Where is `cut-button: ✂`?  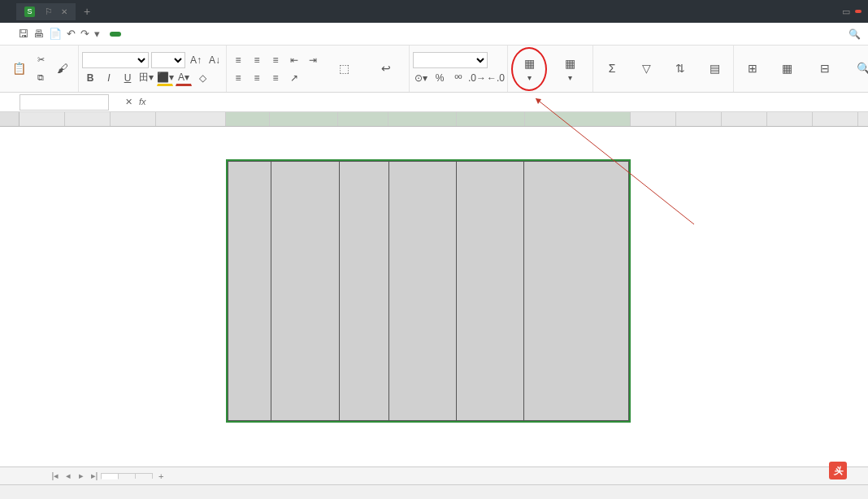
cut-button: ✂ is located at coordinates (42, 60).